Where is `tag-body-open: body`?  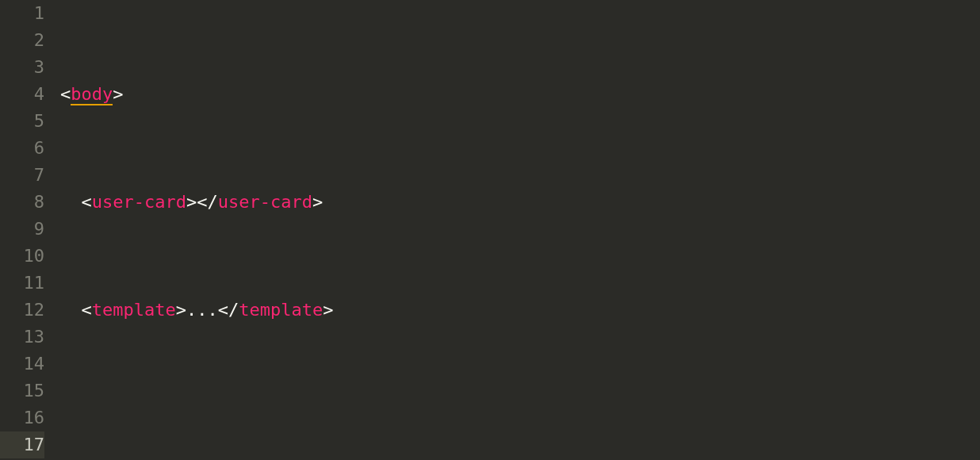
tag-body-open: body is located at coordinates (92, 95).